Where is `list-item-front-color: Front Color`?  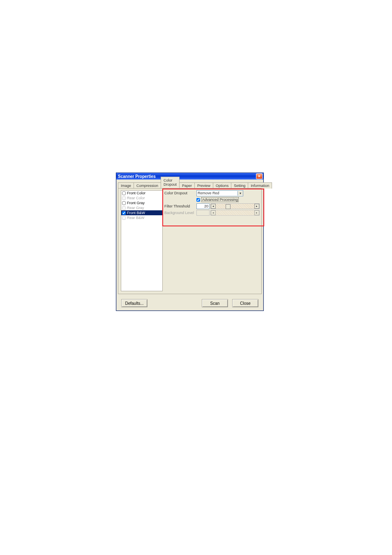
list-item-front-color: Front Color is located at coordinates (142, 193).